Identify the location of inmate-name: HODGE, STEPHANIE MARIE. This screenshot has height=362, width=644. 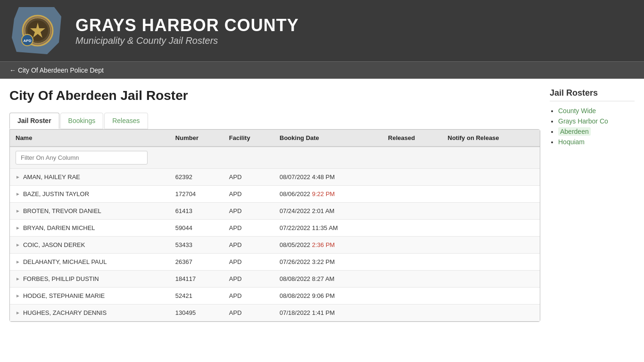
(64, 296).